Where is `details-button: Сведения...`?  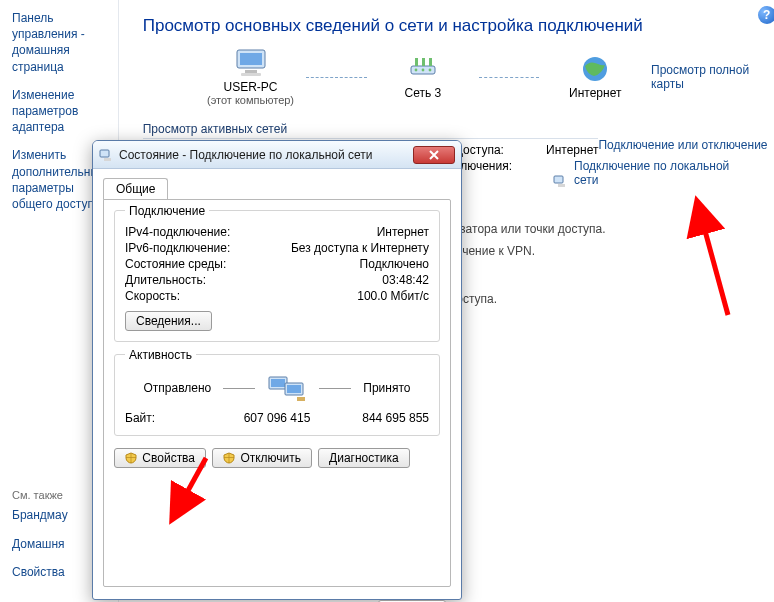 details-button: Сведения... is located at coordinates (168, 321).